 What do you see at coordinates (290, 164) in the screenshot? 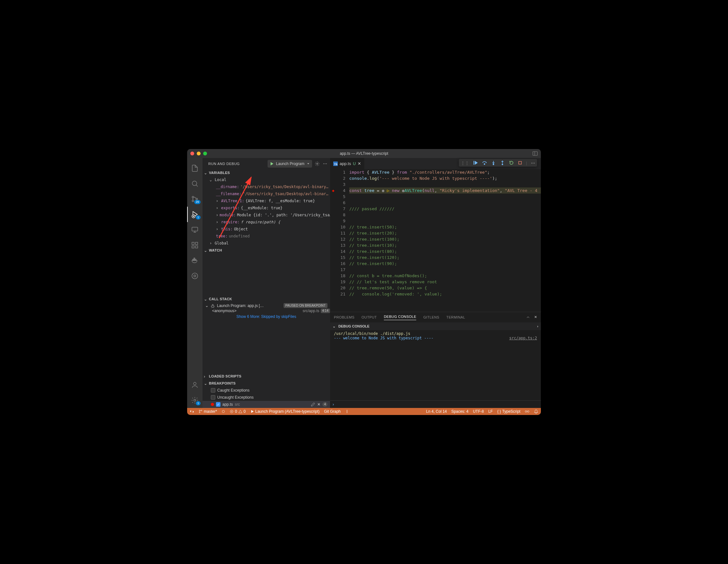
I see `launch-config-select: Launch Program` at bounding box center [290, 164].